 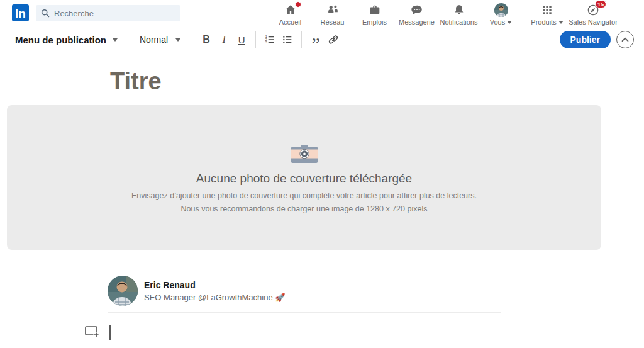 I want to click on text-cursor, so click(x=110, y=332).